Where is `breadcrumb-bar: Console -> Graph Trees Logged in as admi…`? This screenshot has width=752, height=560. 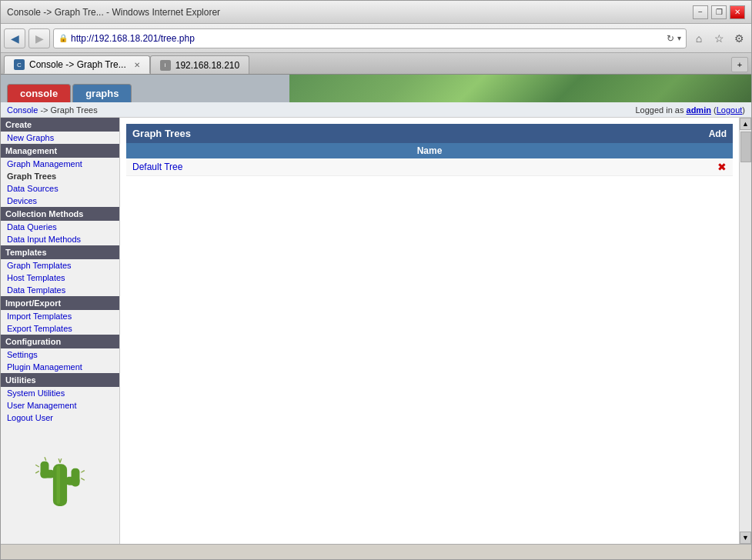 breadcrumb-bar: Console -> Graph Trees Logged in as admi… is located at coordinates (376, 110).